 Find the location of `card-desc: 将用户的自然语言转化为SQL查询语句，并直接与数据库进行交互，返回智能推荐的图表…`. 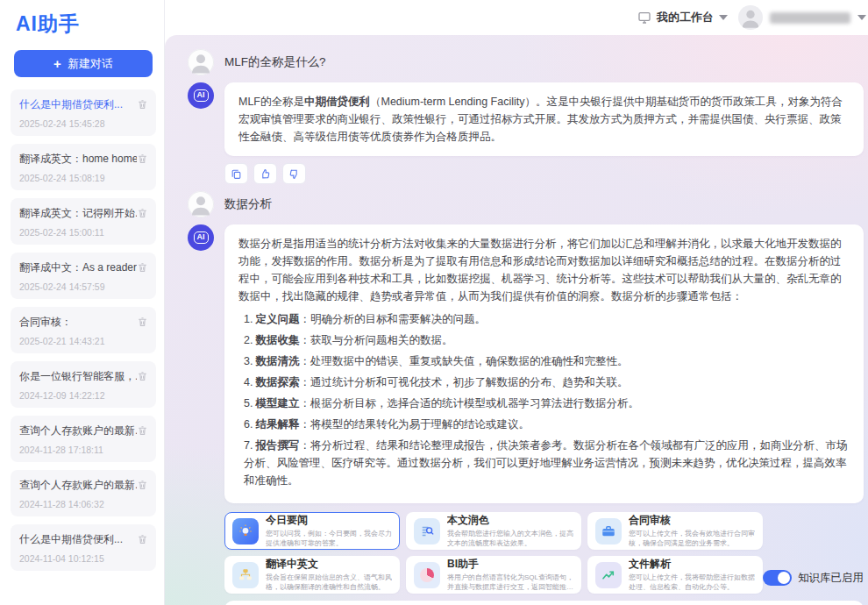

card-desc: 将用户的自然语言转化为SQL查询语句，并直接与数据库进行交互，返回智能推荐的图表… is located at coordinates (510, 582).